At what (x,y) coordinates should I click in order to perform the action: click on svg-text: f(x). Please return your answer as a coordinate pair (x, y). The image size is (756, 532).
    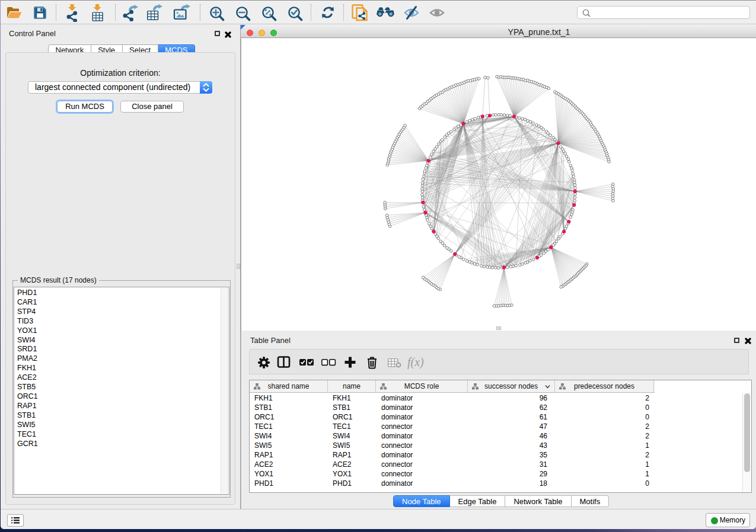
    Looking at the image, I should click on (416, 363).